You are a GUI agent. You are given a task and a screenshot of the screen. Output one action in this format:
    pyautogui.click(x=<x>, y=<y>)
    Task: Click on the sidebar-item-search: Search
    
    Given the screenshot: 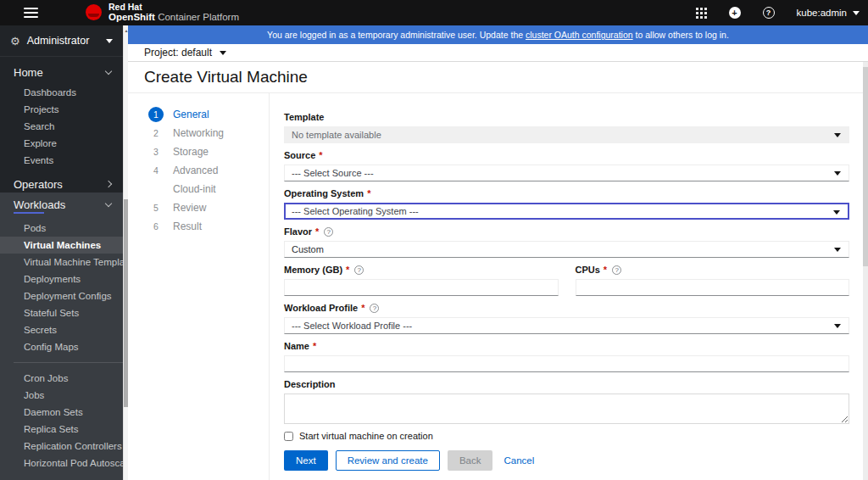 What is the action you would take?
    pyautogui.click(x=61, y=126)
    